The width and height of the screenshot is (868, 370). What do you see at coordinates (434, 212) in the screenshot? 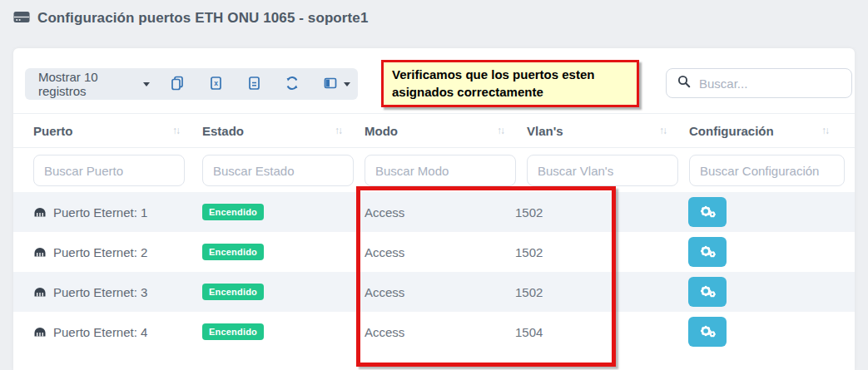
I see `table-row: Puerto Eternet: 1 Encendido Access 1502` at bounding box center [434, 212].